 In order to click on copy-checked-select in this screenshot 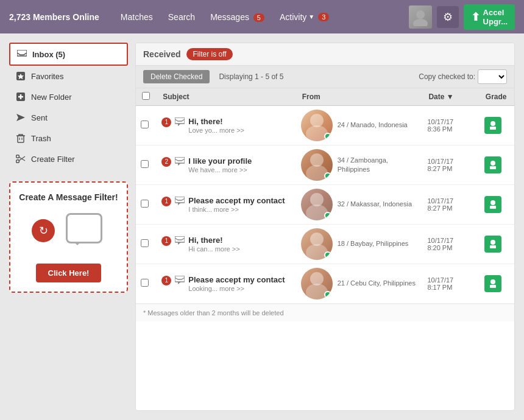, I will do `click(492, 77)`.